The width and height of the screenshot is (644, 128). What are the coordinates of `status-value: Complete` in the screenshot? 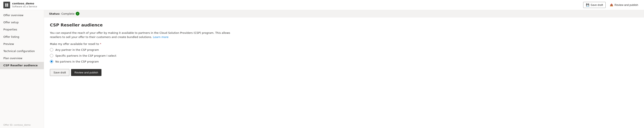 It's located at (68, 14).